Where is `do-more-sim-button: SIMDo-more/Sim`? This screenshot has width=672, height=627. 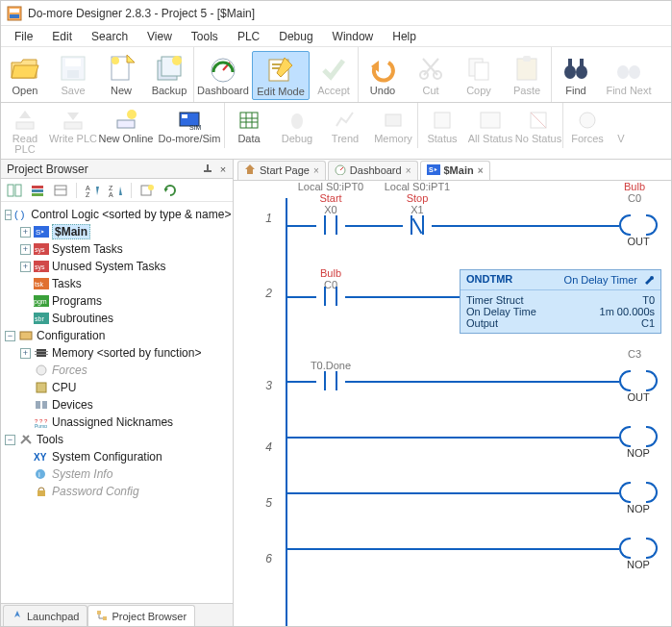 do-more-sim-button: SIMDo-more/Sim is located at coordinates (189, 132).